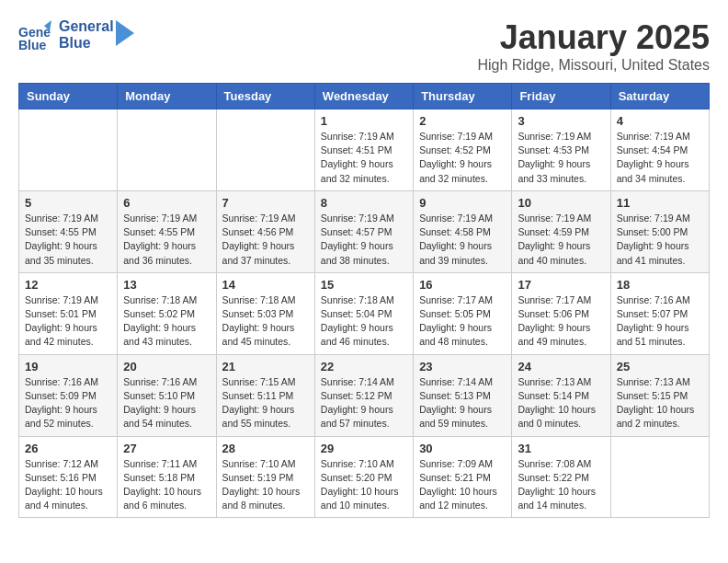 Image resolution: width=728 pixels, height=563 pixels. I want to click on day-info: Sunrise: 7:09 AM Sunset: 5:21 PM Dayligh…, so click(462, 486).